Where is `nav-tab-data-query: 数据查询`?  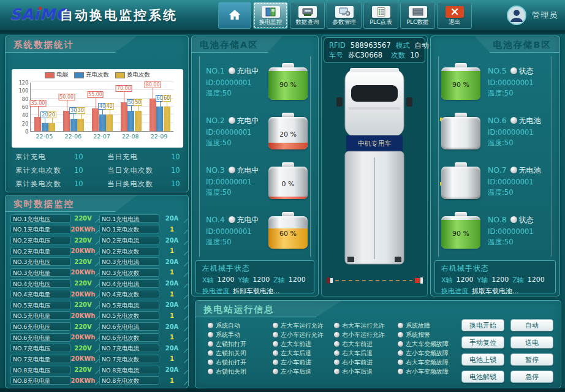
nav-tab-data-query: 数据查询 is located at coordinates (308, 15).